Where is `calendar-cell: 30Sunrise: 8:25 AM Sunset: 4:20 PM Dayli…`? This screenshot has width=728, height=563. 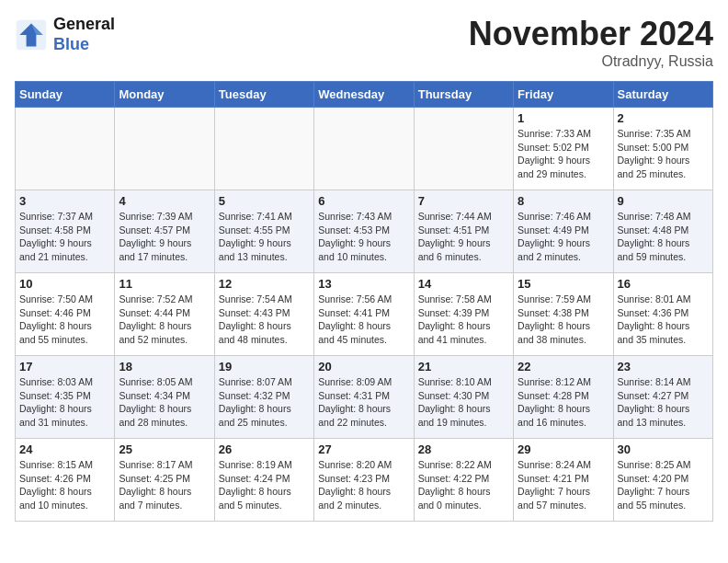
calendar-cell: 30Sunrise: 8:25 AM Sunset: 4:20 PM Dayli… is located at coordinates (663, 480).